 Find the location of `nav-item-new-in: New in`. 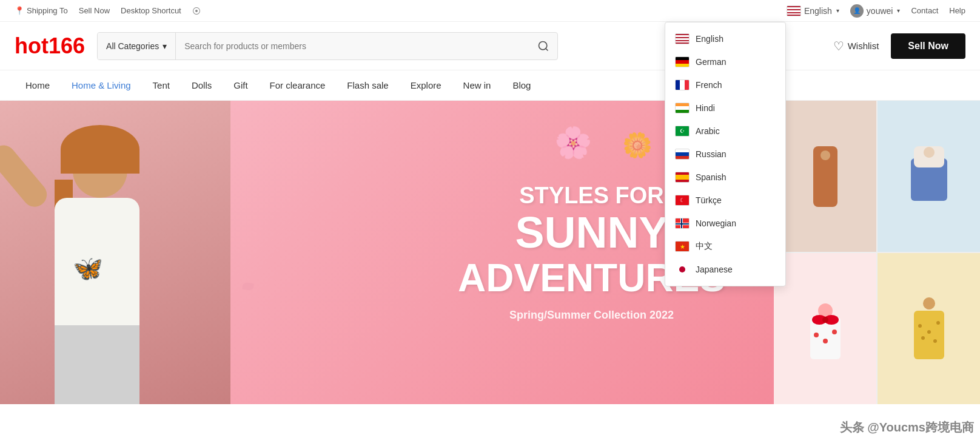

nav-item-new-in: New in is located at coordinates (477, 85).